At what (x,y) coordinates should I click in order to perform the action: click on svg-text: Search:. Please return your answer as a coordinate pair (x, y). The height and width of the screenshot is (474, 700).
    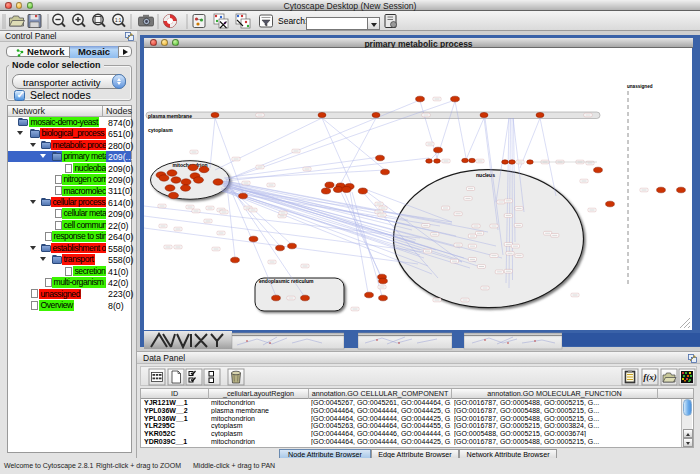
    Looking at the image, I should click on (292, 21).